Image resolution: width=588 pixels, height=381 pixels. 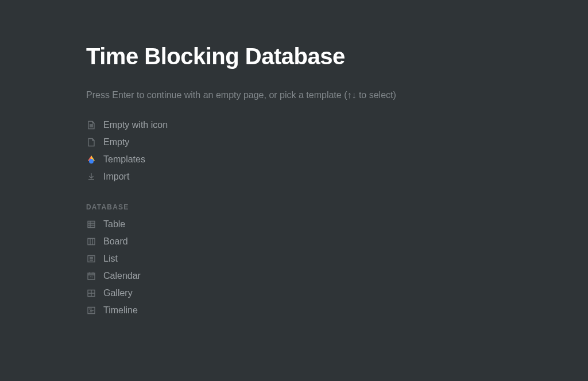 What do you see at coordinates (250, 207) in the screenshot?
I see `database-section-header: DATABASE` at bounding box center [250, 207].